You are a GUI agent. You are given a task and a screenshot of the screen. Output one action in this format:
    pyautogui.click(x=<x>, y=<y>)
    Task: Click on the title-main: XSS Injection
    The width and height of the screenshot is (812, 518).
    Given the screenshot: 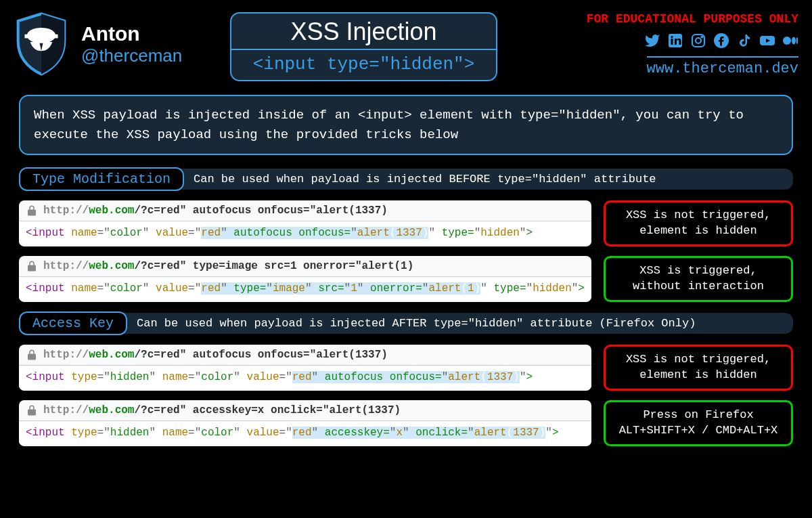 What is the action you would take?
    pyautogui.click(x=364, y=31)
    